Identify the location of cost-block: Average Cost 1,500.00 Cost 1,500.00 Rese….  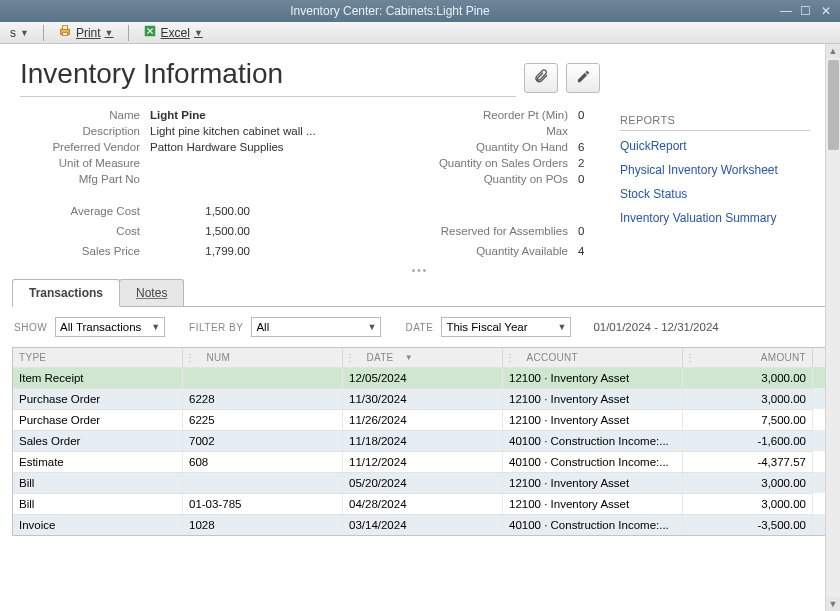
(310, 231).